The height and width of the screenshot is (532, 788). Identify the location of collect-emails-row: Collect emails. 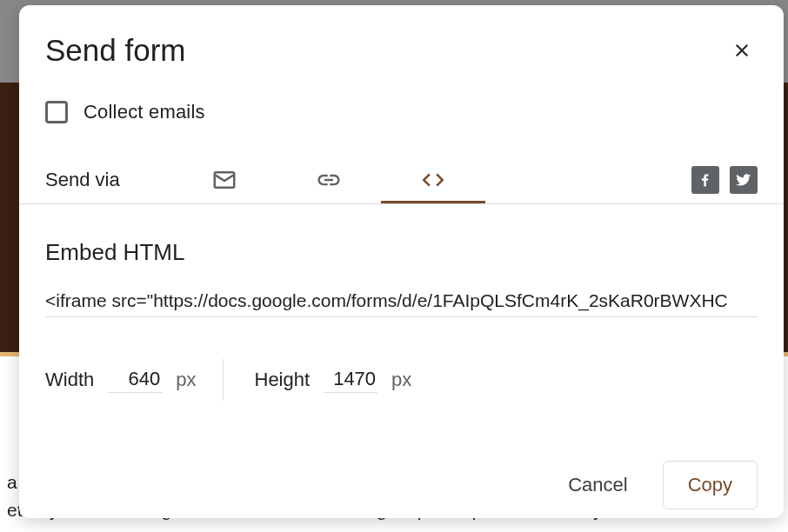
(402, 113).